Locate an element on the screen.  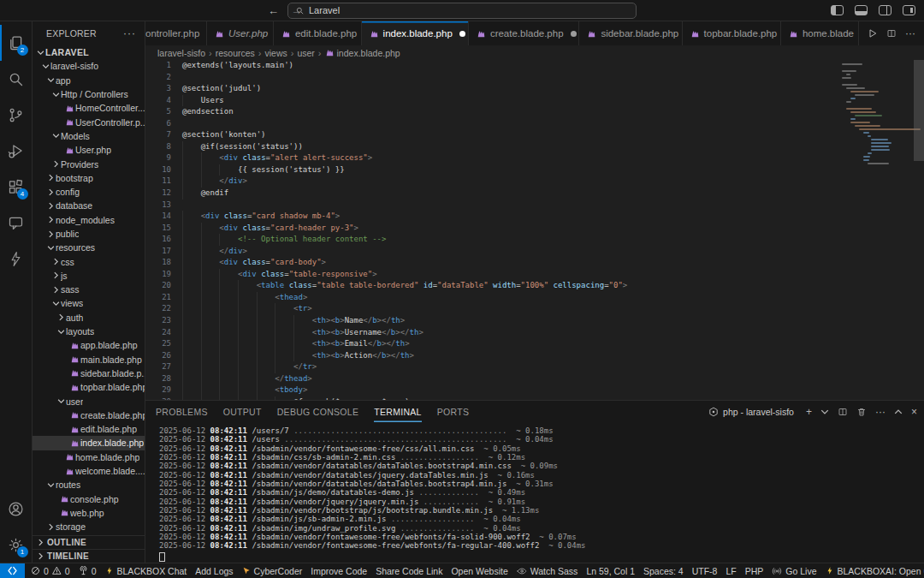
status-ports-forwarded: 0 is located at coordinates (87, 570).